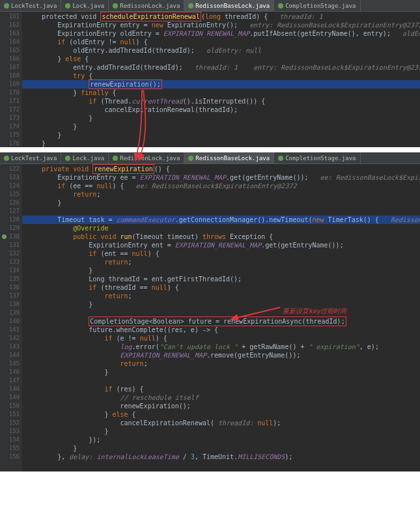  What do you see at coordinates (223, 17) in the screenshot?
I see `code-line: protected void scheduleExpirationRenewal…` at bounding box center [223, 17].